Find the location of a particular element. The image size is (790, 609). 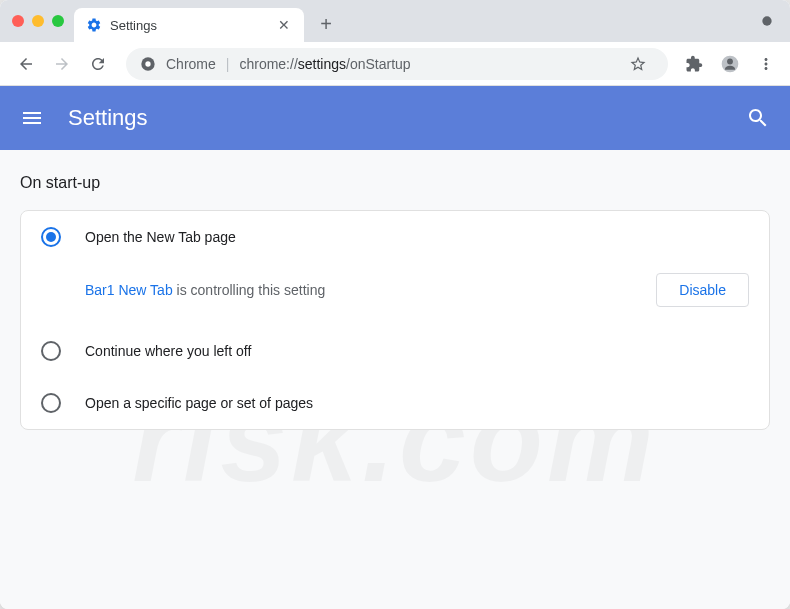

close-tab-button: ✕ is located at coordinates (284, 25).